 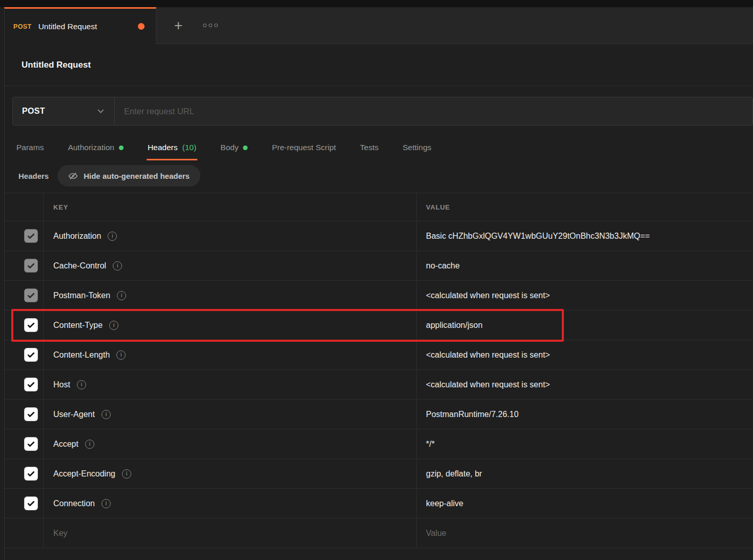 What do you see at coordinates (82, 296) in the screenshot?
I see `header-key: Postman-Token` at bounding box center [82, 296].